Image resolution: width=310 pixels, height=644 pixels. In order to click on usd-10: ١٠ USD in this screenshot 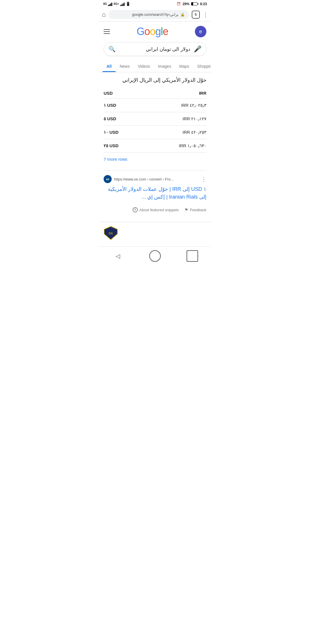, I will do `click(111, 132)`.